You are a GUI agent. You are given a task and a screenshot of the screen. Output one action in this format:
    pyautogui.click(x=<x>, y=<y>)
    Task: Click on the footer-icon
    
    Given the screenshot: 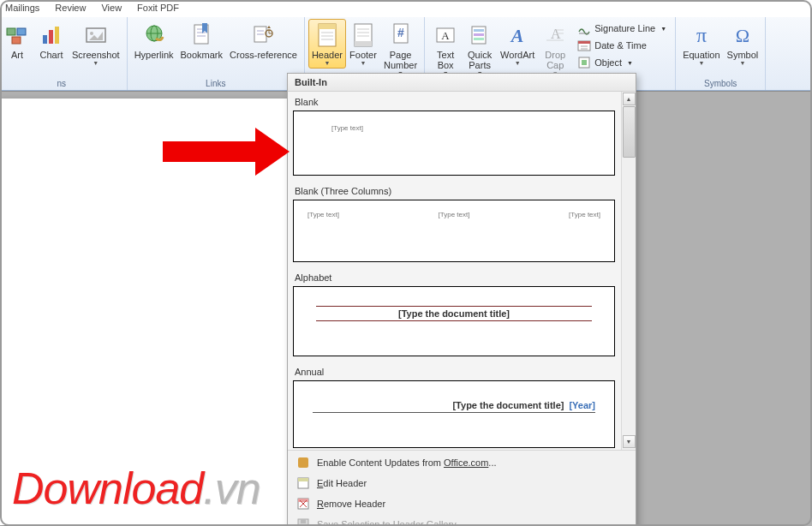 What is the action you would take?
    pyautogui.click(x=363, y=35)
    